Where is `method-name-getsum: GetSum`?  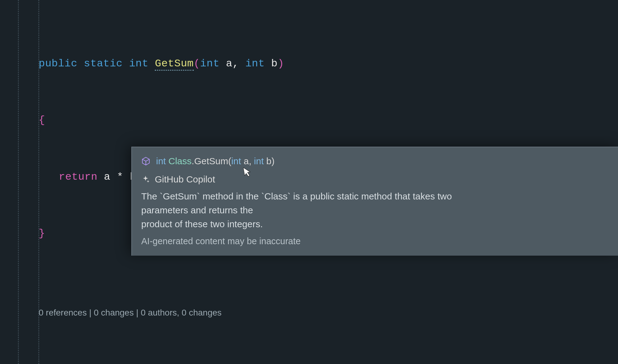
method-name-getsum: GetSum is located at coordinates (174, 64).